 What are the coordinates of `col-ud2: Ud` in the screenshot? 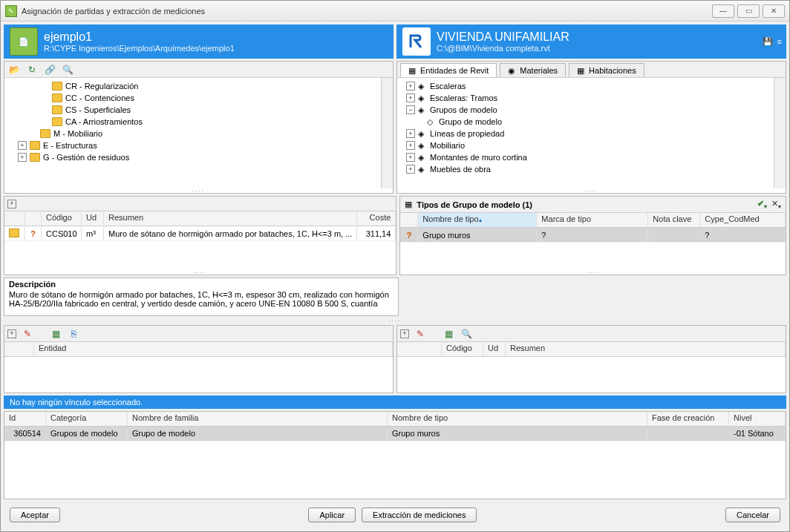 It's located at (494, 349).